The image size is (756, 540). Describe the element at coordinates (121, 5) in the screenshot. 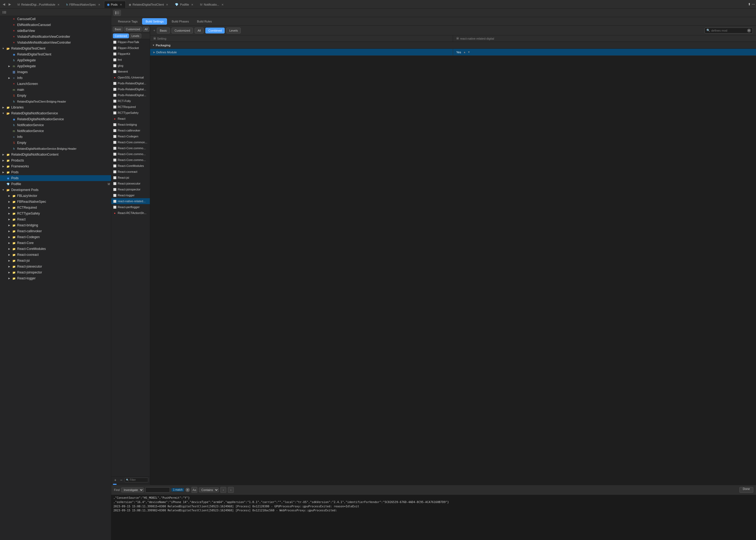

I see `tab-pods-close: ✕` at that location.